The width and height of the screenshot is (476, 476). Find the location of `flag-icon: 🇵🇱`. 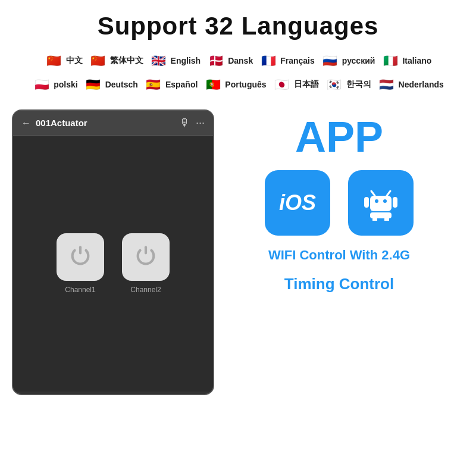

flag-icon: 🇵🇱 is located at coordinates (42, 84).